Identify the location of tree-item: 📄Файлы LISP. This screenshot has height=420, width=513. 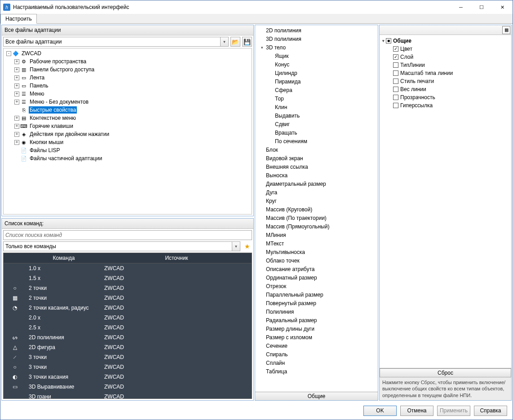
(128, 150).